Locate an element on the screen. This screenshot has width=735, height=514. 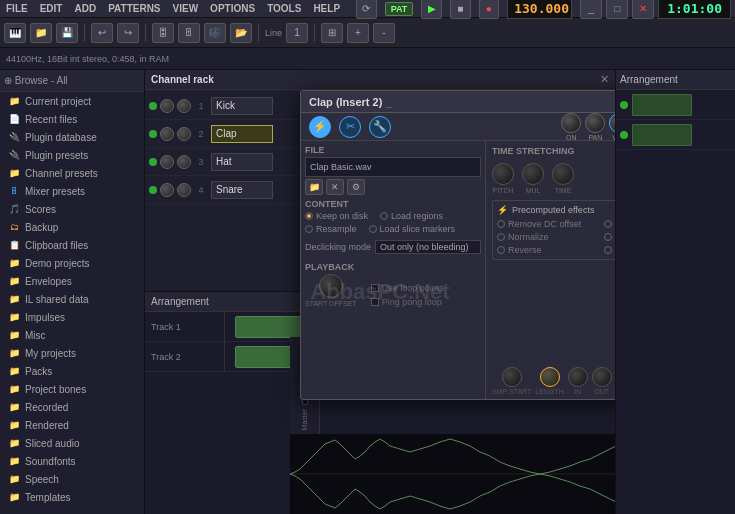
clap-vol-knob is located at coordinates (167, 134).